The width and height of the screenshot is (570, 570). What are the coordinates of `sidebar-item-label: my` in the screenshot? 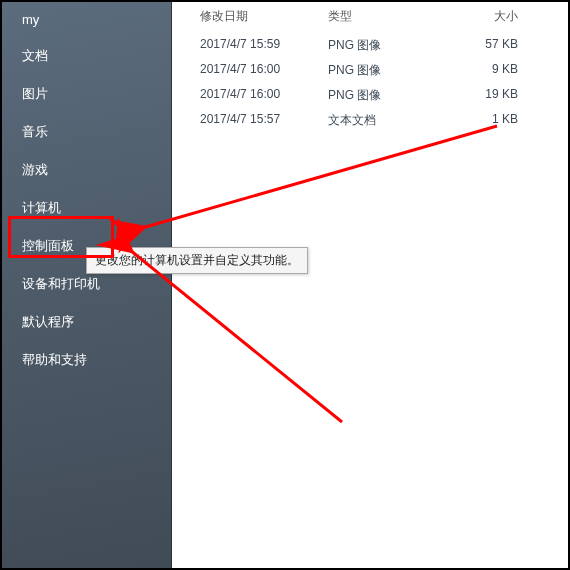 It's located at (30, 20).